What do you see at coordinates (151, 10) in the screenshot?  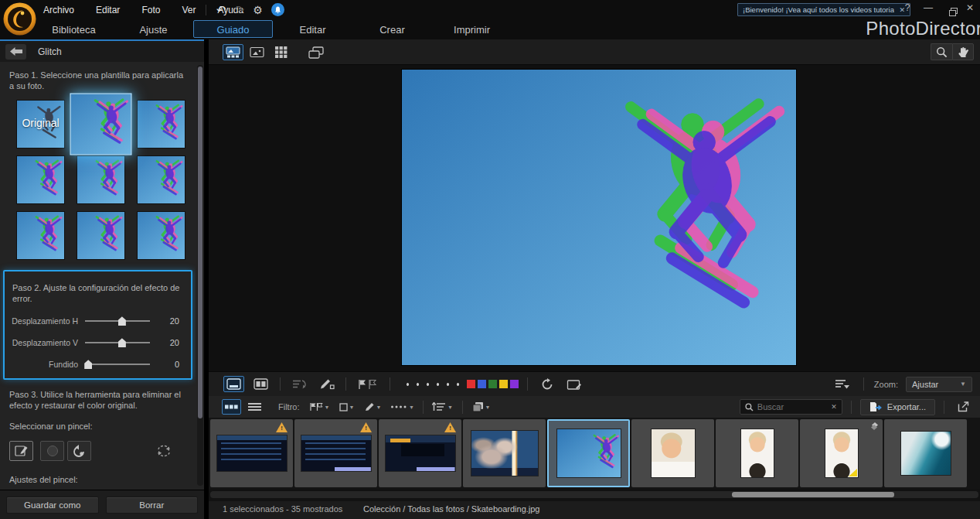 I see `menu-item: Foto` at bounding box center [151, 10].